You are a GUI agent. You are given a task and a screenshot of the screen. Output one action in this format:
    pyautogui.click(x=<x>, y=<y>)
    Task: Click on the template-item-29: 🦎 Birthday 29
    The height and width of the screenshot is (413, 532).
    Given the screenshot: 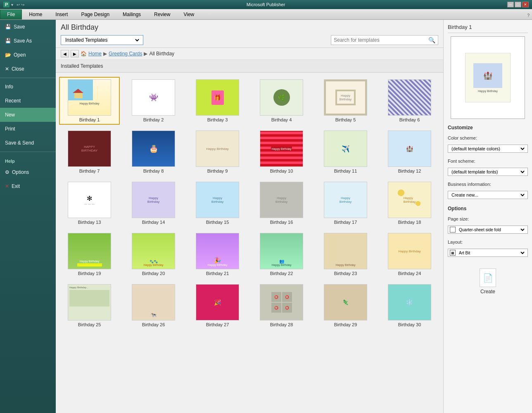 What is the action you would take?
    pyautogui.click(x=345, y=306)
    